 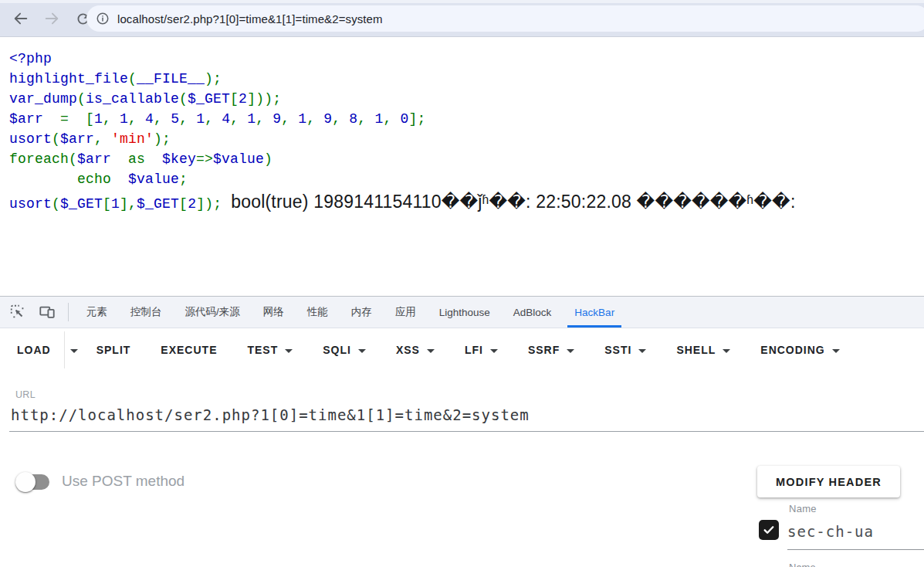 What do you see at coordinates (463, 415) in the screenshot?
I see `url-input: http://localhost/ser2.php?1[0]=time&1[1]…` at bounding box center [463, 415].